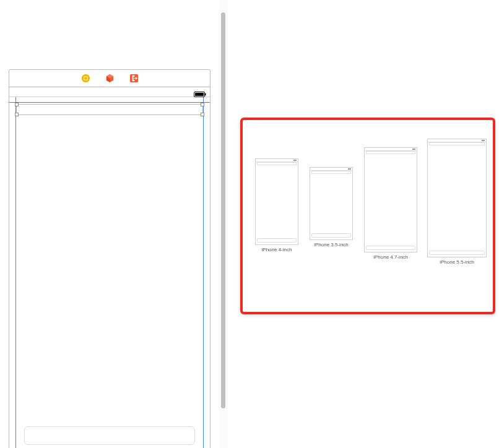 This screenshot has height=448, width=499. Describe the element at coordinates (85, 78) in the screenshot. I see `stack-icon` at that location.